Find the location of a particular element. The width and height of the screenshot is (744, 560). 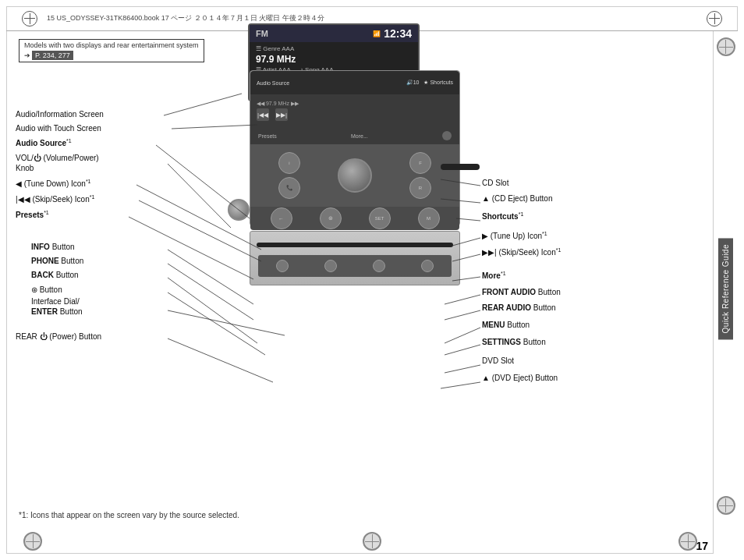

au-front-audio-button: F is located at coordinates (420, 163).